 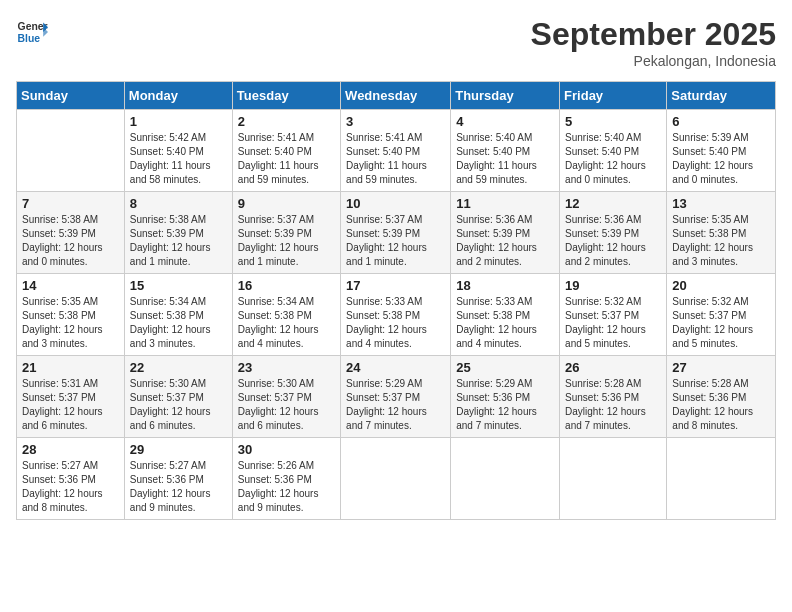 I want to click on day-cell: 7Sunrise: 5:38 AM Sunset: 5:39 PM Daylig…, so click(x=71, y=233).